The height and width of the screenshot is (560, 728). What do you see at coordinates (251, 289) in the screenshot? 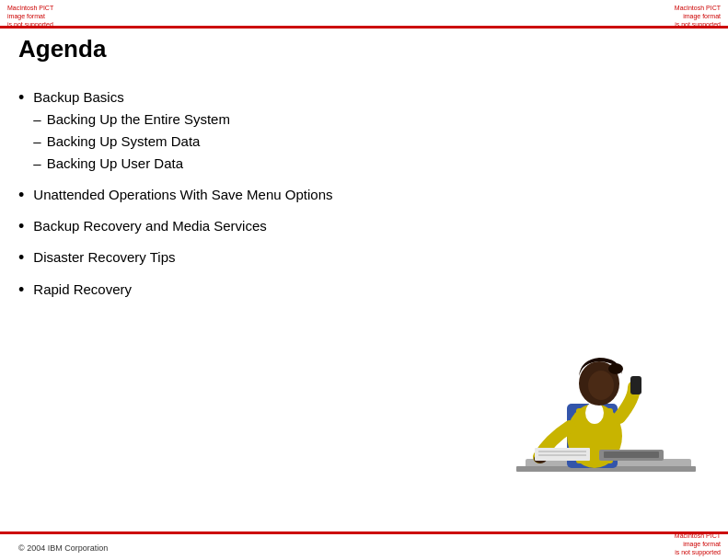
I see `bullet-text: Rapid Recovery` at bounding box center [251, 289].